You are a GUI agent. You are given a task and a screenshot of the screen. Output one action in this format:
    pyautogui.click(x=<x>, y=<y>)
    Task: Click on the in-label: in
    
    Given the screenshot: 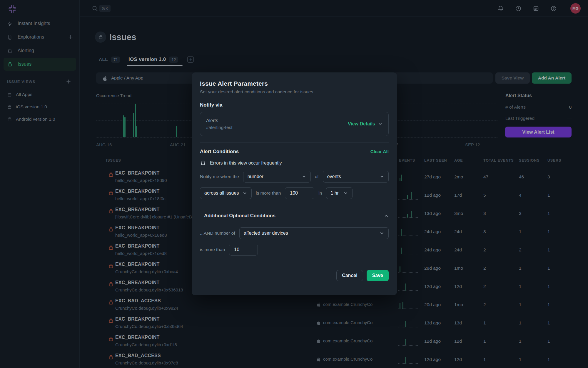 What is the action you would take?
    pyautogui.click(x=320, y=193)
    